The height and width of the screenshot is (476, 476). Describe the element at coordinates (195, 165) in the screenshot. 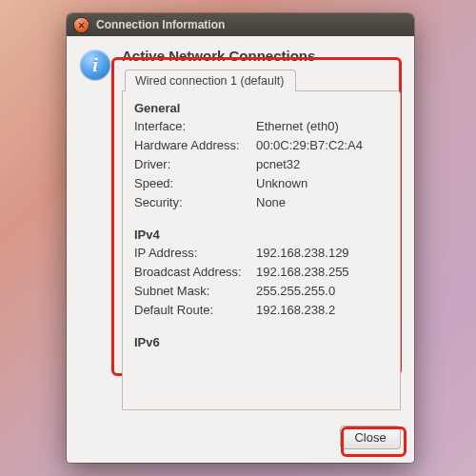

I see `label: Driver:` at that location.